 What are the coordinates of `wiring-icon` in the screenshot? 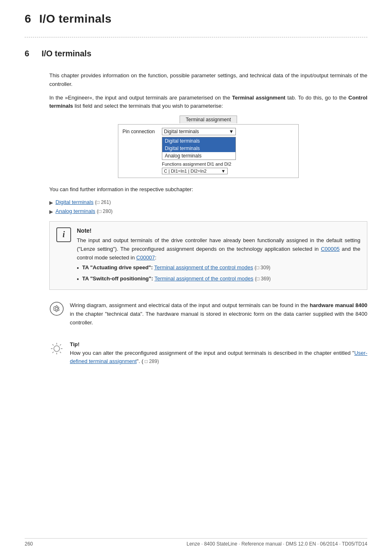 It's located at (57, 309).